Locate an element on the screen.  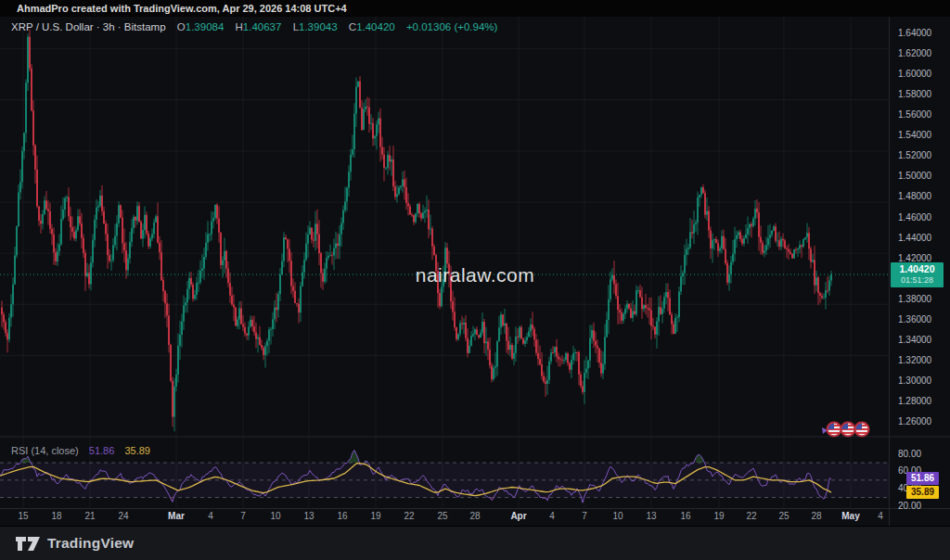
low-value: 1.39043 is located at coordinates (318, 27).